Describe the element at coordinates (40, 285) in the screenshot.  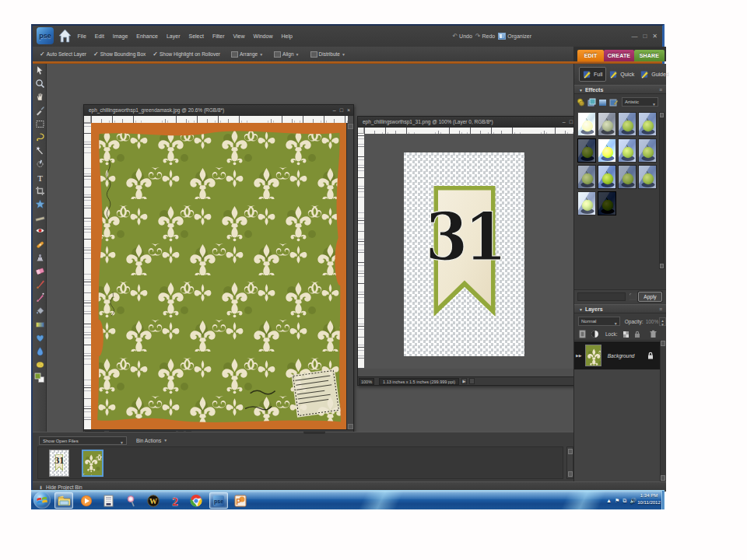
I see `tool-brush` at that location.